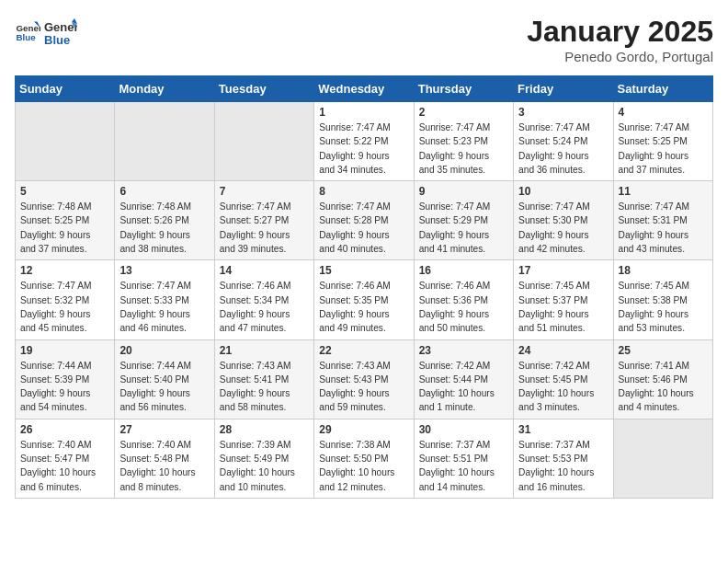 The height and width of the screenshot is (563, 728). Describe the element at coordinates (265, 228) in the screenshot. I see `day-info: Sunrise: 7:47 AMSunset: 5:27 PMDaylight:…` at that location.